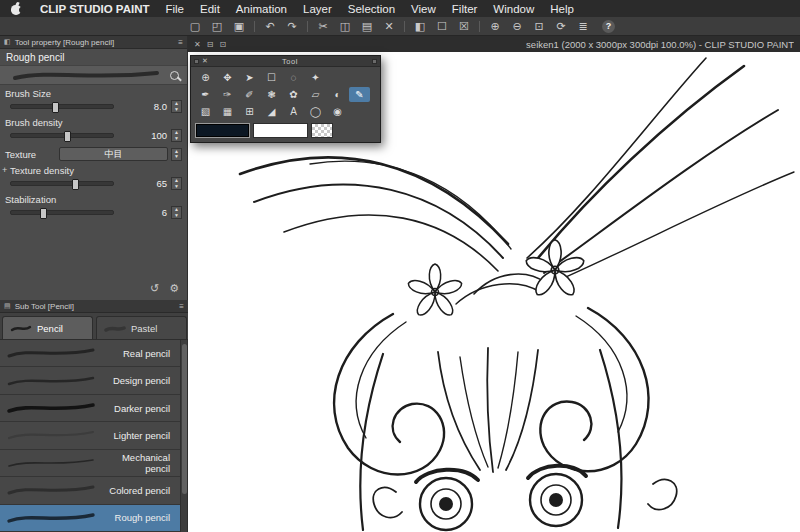 Image resolution: width=800 pixels, height=532 pixels. What do you see at coordinates (374, 62) in the screenshot?
I see `menu-dot-icon` at bounding box center [374, 62].